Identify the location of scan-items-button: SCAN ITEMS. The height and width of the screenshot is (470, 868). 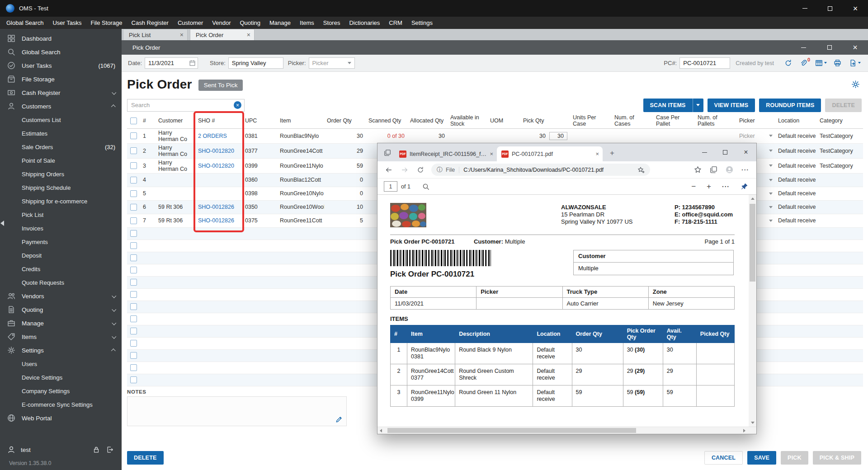
(668, 105).